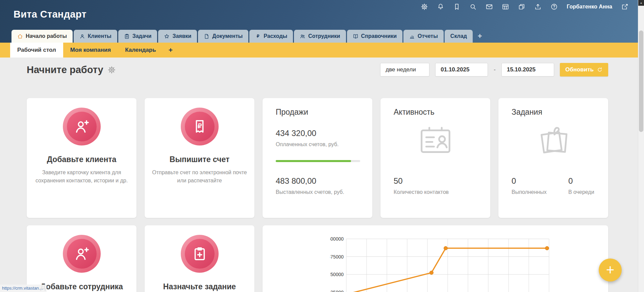  I want to click on subtab-moya-kompaniya: Моя компания, so click(91, 50).